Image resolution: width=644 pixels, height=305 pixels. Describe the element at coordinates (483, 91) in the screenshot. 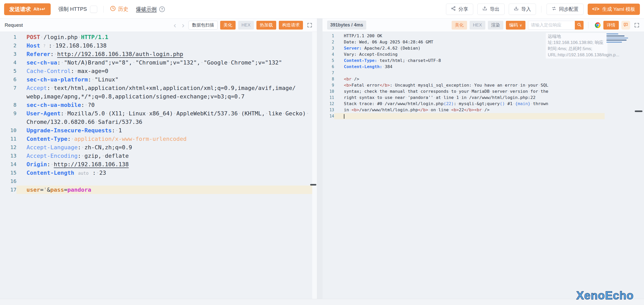

I see `code-line: 10syntax;·check·the·manual·that·correspo…` at that location.